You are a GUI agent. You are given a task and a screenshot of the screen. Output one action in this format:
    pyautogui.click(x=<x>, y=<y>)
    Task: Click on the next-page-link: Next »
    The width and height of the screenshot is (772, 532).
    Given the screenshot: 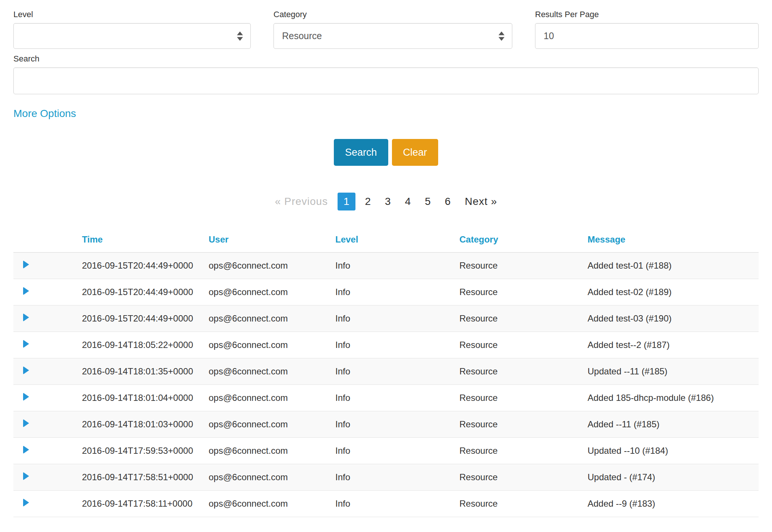 What is the action you would take?
    pyautogui.click(x=481, y=202)
    